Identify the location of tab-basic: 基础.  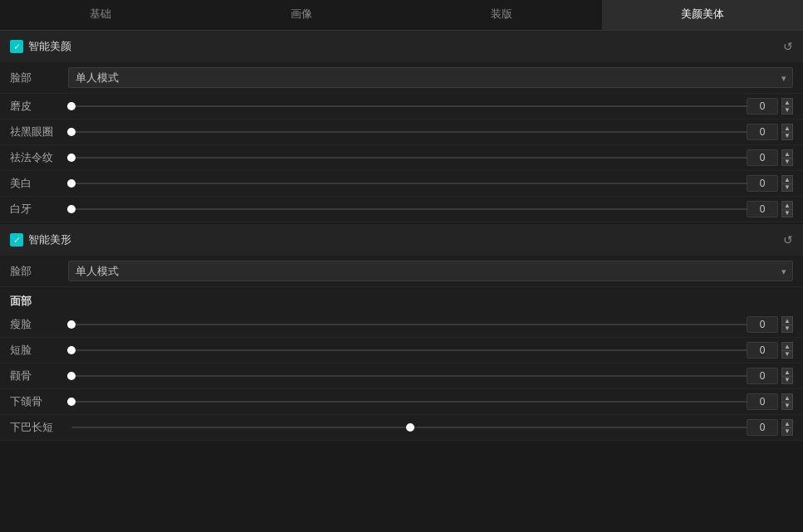
(100, 15).